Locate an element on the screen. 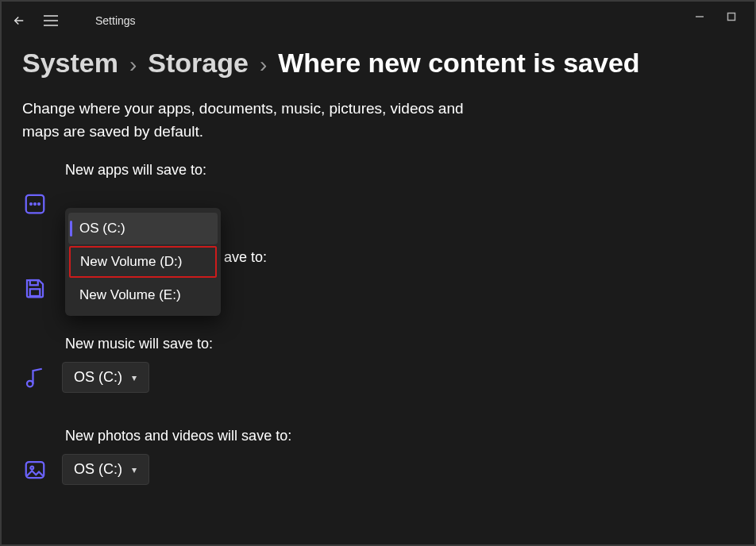 This screenshot has width=756, height=546. section-label-documents: ave to: is located at coordinates (479, 257).